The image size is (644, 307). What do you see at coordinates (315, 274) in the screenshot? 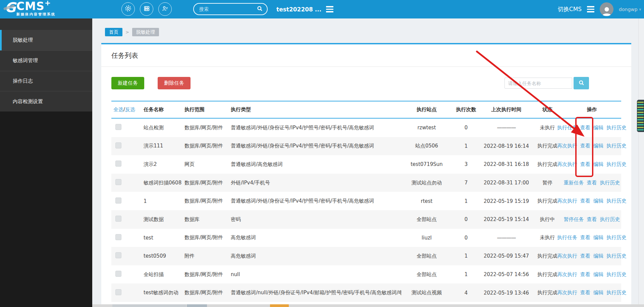
I see `cell-type: null` at bounding box center [315, 274].